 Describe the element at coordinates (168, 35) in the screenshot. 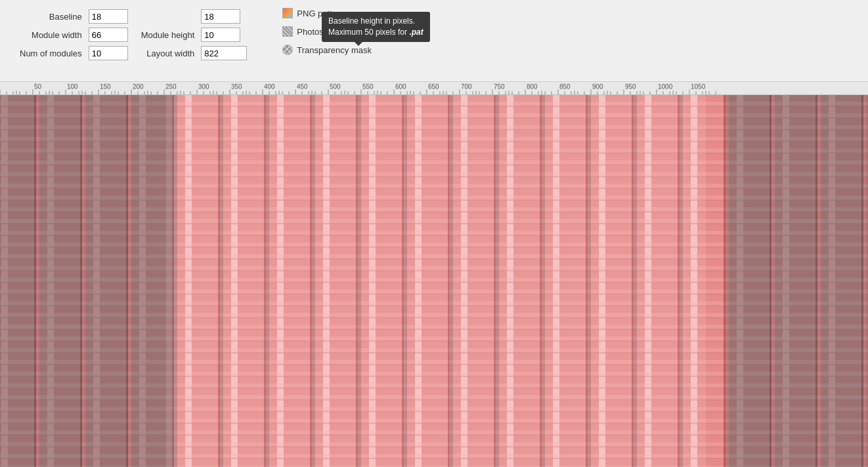

I see `module-height-label: Module height` at that location.